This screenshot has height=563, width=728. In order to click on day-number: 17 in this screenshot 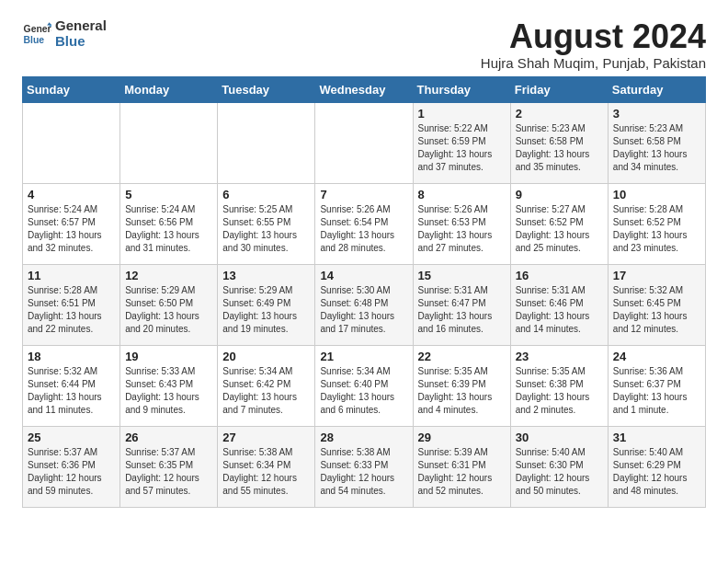, I will do `click(656, 276)`.